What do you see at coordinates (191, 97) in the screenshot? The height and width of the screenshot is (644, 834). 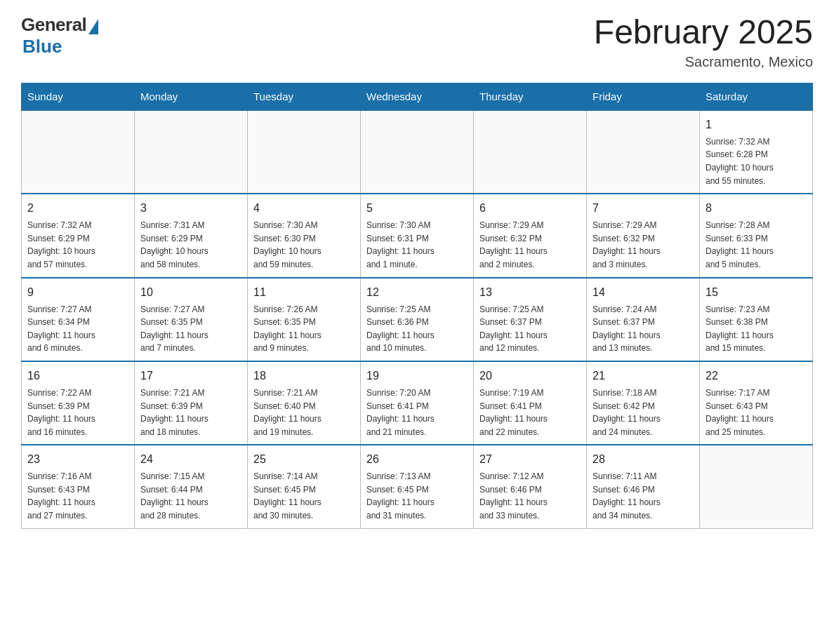 I see `col-monday: Monday` at bounding box center [191, 97].